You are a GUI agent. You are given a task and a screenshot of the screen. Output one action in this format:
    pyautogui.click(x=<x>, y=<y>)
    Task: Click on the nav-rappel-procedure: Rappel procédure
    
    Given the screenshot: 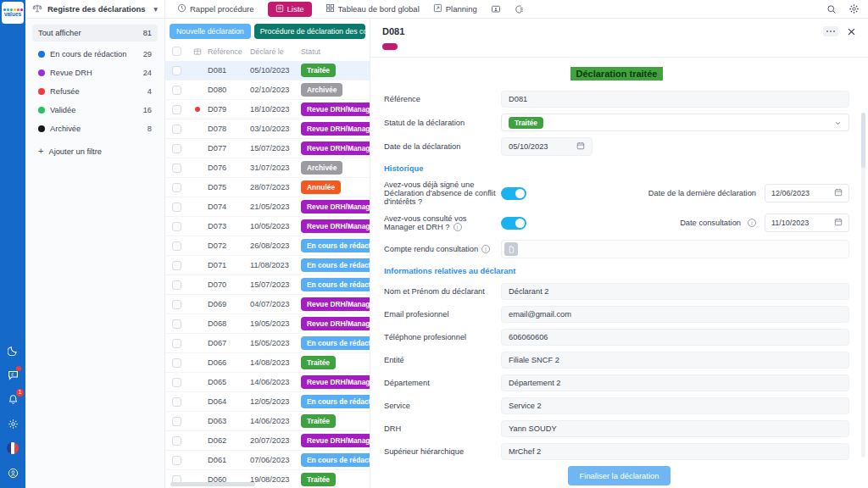 What is the action you would take?
    pyautogui.click(x=215, y=8)
    